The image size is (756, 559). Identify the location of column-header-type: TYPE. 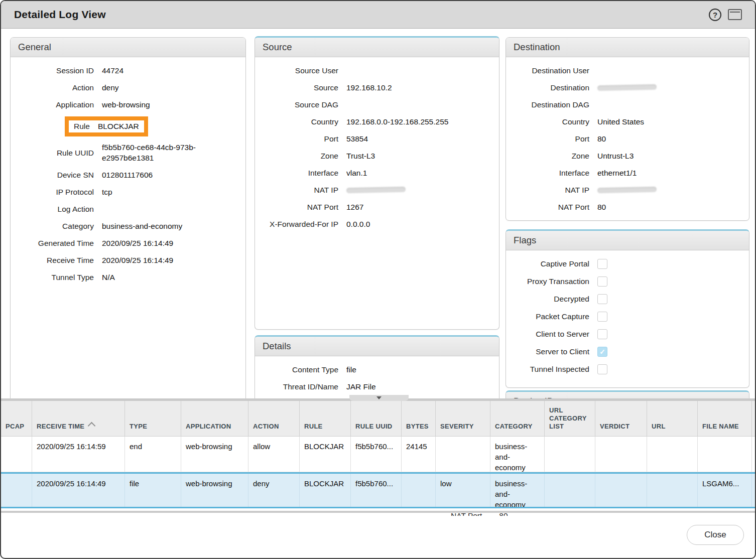
(153, 418).